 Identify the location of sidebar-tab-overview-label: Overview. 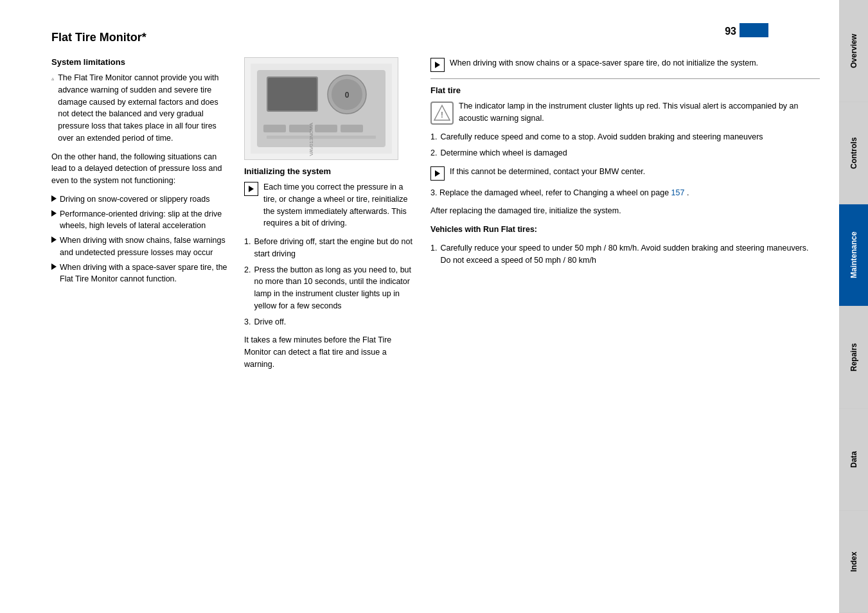
(854, 50).